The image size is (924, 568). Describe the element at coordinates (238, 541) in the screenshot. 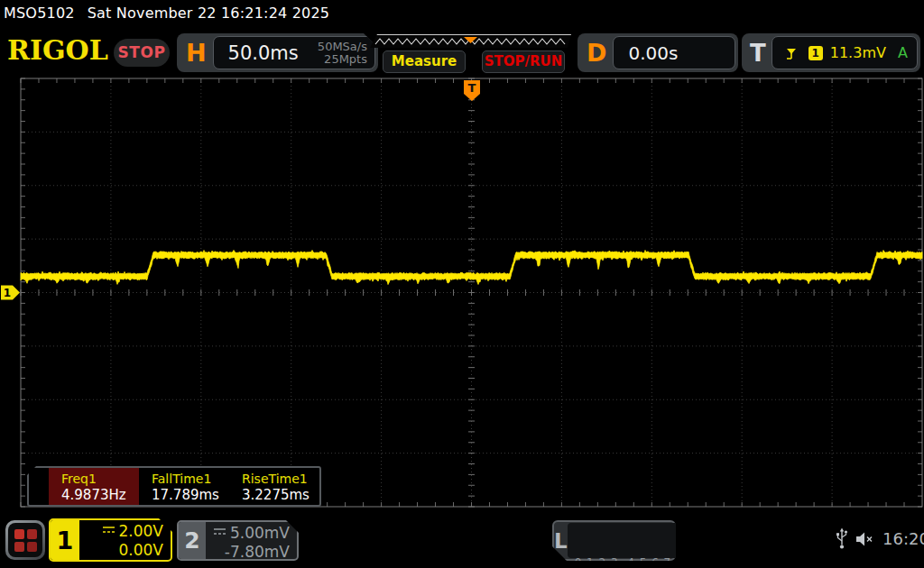

I see `channel-2-box: 2 5.00mV -7.80mV` at that location.